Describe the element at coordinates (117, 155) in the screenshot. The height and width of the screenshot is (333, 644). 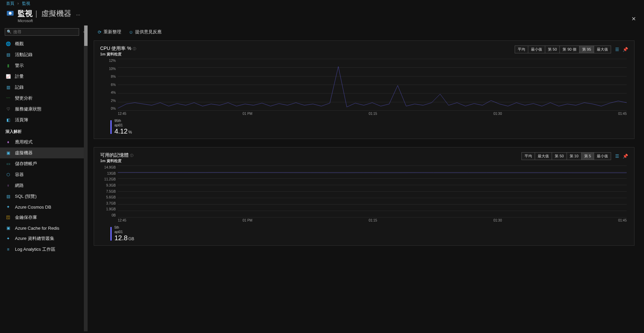
I see `chart-title-mem: 可用的記憶體ⓘ` at that location.